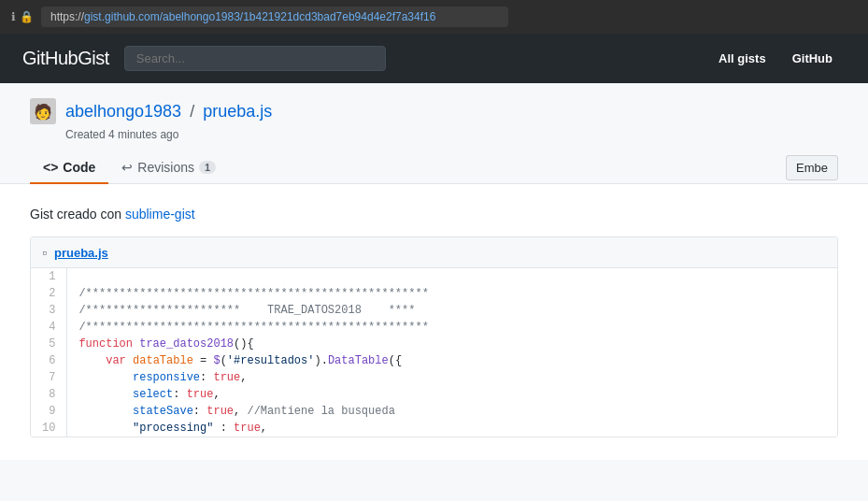 This screenshot has width=868, height=501. What do you see at coordinates (776, 58) in the screenshot?
I see `main-nav: All gists GitHub` at bounding box center [776, 58].